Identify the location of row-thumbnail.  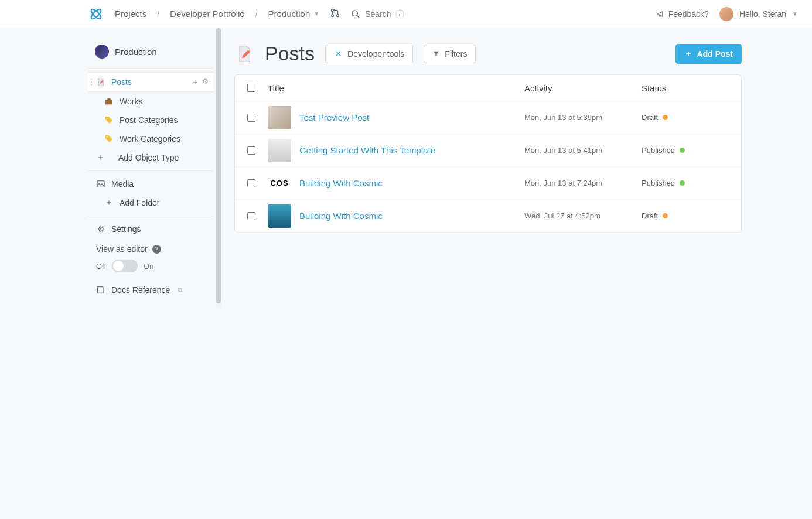
(279, 151).